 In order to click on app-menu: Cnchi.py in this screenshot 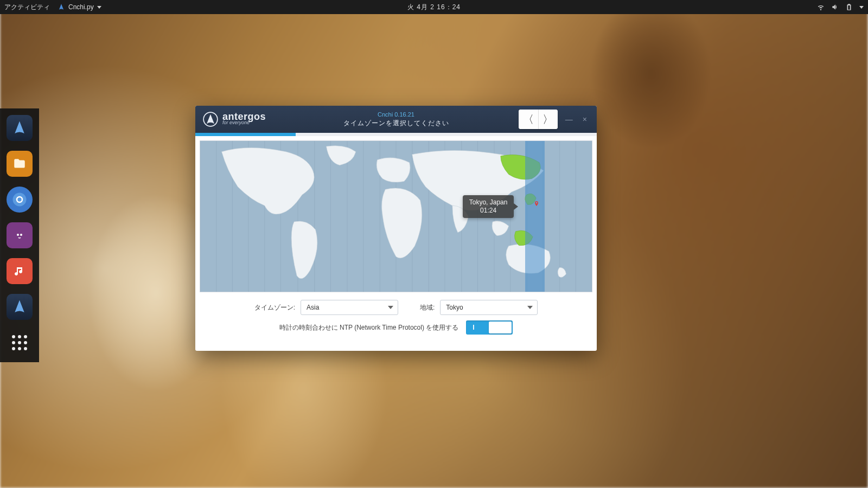, I will do `click(79, 7)`.